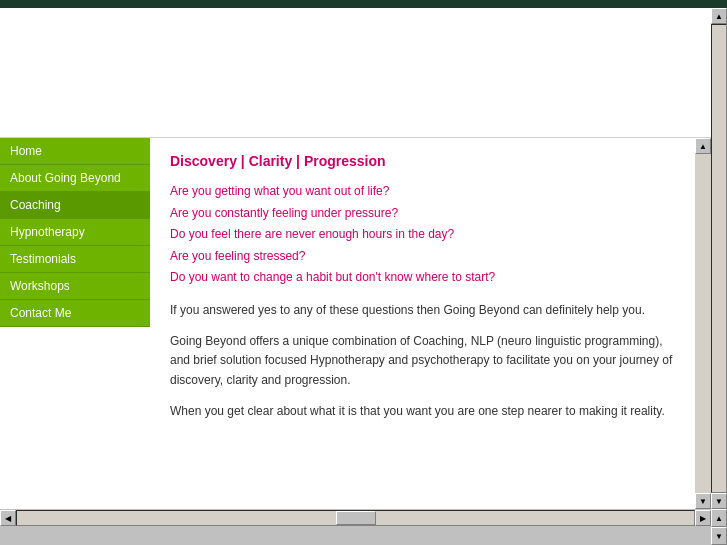  What do you see at coordinates (75, 260) in the screenshot?
I see `nav-item-testimonials: Testimonials` at bounding box center [75, 260].